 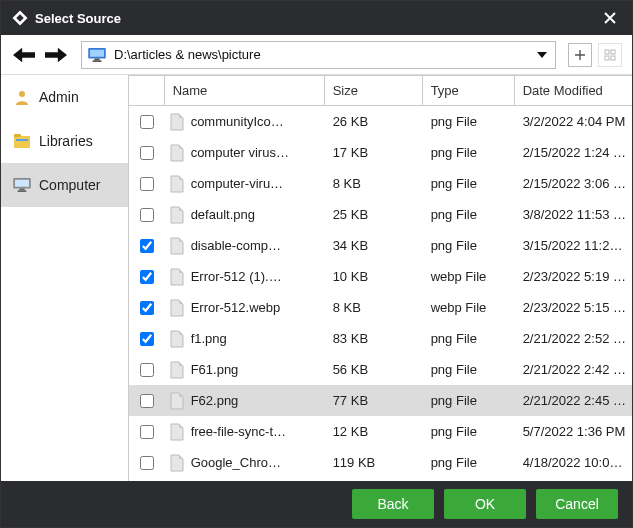 I want to click on file-name: Error-512 (1).…, so click(x=236, y=276).